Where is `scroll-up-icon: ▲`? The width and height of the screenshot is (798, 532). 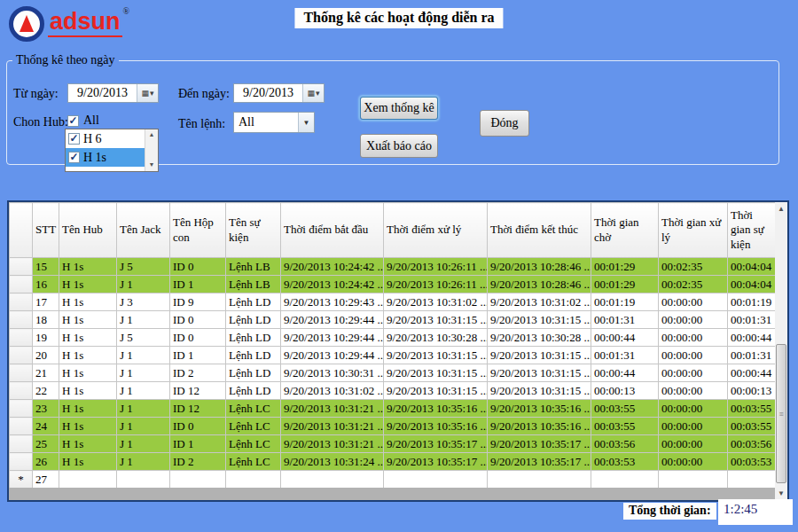 scroll-up-icon: ▲ is located at coordinates (781, 209).